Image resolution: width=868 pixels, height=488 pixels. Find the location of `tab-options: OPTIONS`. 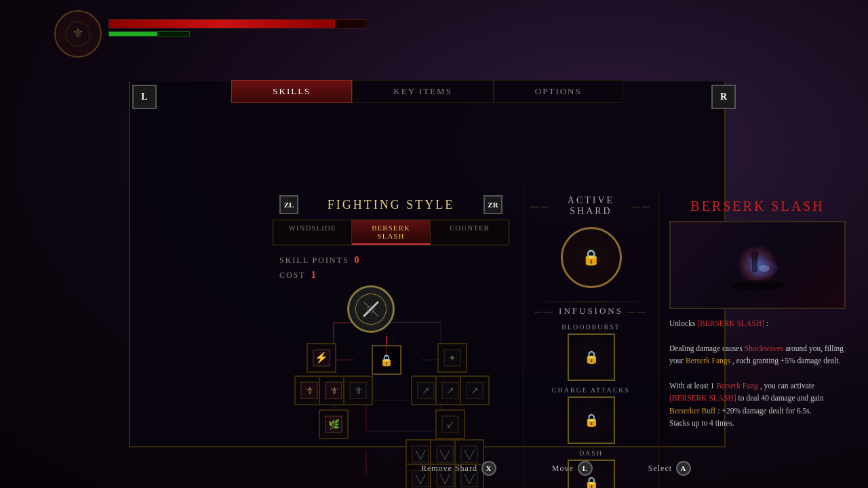

tab-options: OPTIONS is located at coordinates (559, 92).